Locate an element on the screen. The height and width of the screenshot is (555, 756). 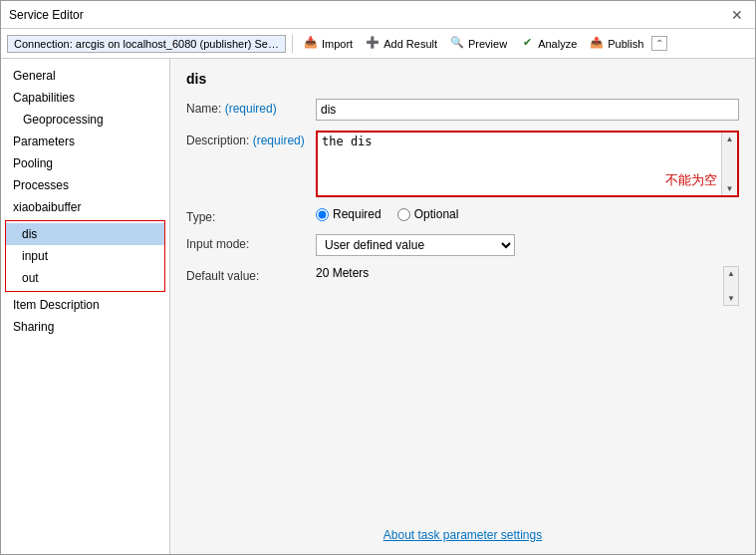
analyze-icon: ✔ is located at coordinates (527, 44).